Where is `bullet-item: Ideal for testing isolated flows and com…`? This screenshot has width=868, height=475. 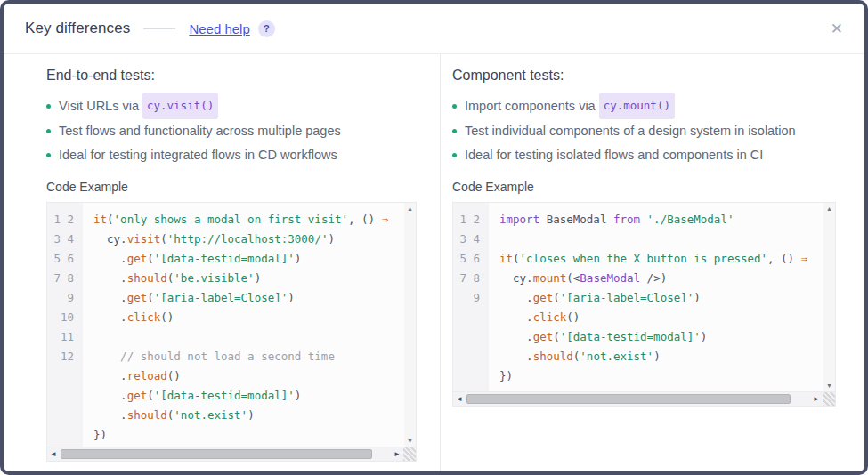 bullet-item: Ideal for testing isolated flows and com… is located at coordinates (645, 155).